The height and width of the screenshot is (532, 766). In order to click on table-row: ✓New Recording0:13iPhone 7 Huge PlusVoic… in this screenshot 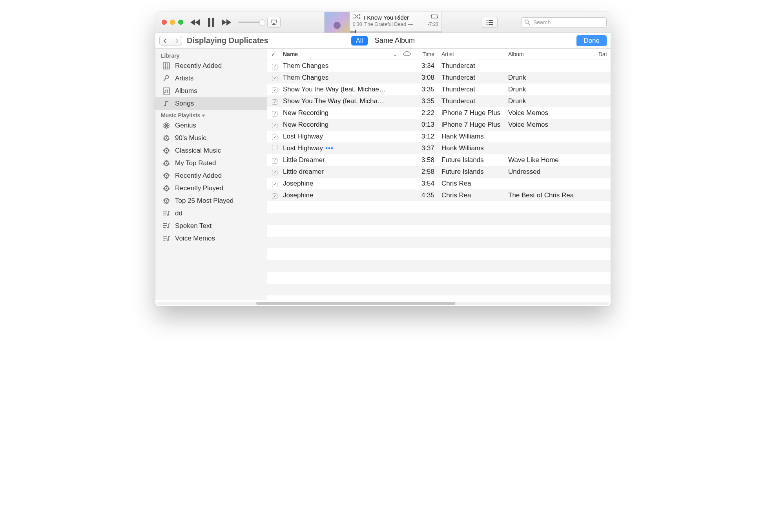, I will do `click(439, 125)`.